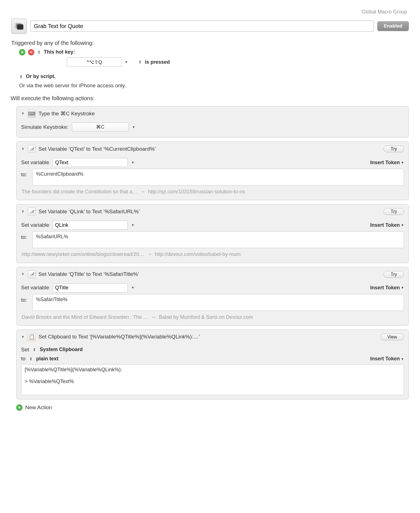 This screenshot has height=513, width=420. Describe the element at coordinates (210, 98) in the screenshot. I see `actions-heading: Will execute the following actions:` at that location.